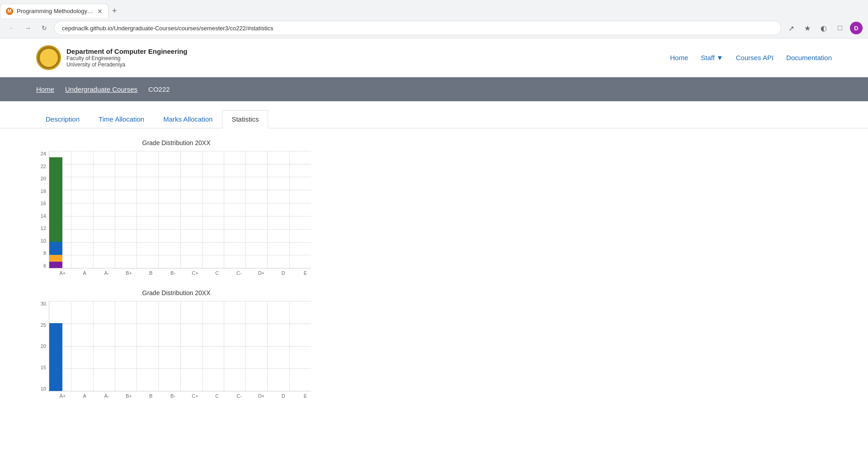  Describe the element at coordinates (809, 58) in the screenshot. I see `nav-documentation: Documentation` at that location.